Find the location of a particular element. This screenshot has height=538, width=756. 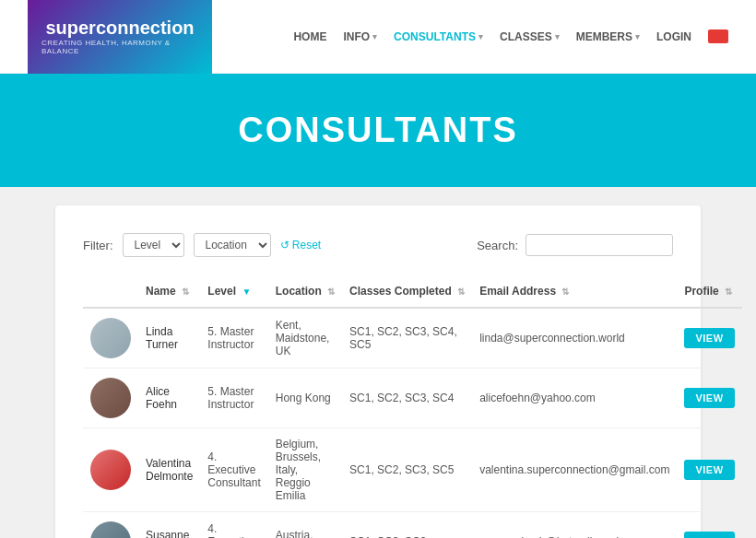

nav-login: LOGIN is located at coordinates (674, 37).